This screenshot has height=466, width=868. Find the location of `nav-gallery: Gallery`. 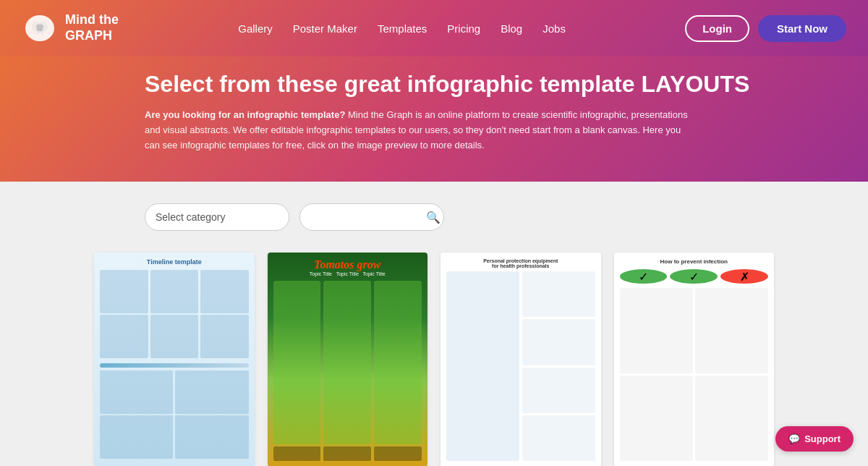

nav-gallery: Gallery is located at coordinates (255, 29).